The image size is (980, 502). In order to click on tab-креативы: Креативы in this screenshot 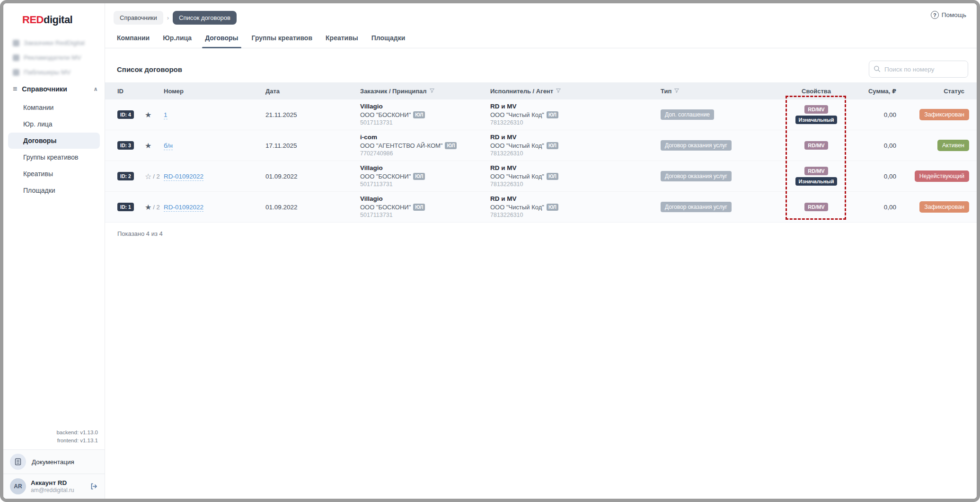, I will do `click(342, 41)`.